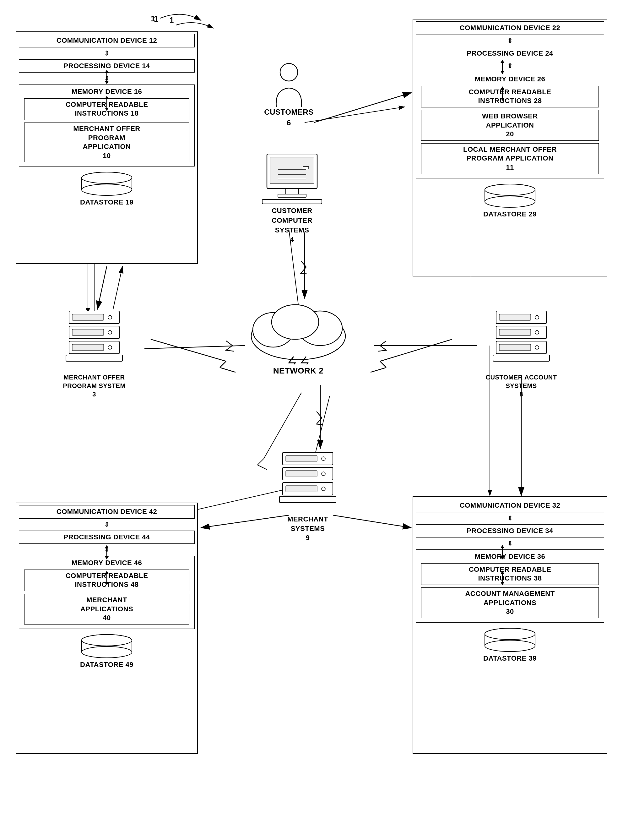  What do you see at coordinates (510, 625) in the screenshot?
I see `right-bottom-system-box: COMMUNICATION DEVICE 32 ⇕ PROCESSING DEV…` at bounding box center [510, 625].